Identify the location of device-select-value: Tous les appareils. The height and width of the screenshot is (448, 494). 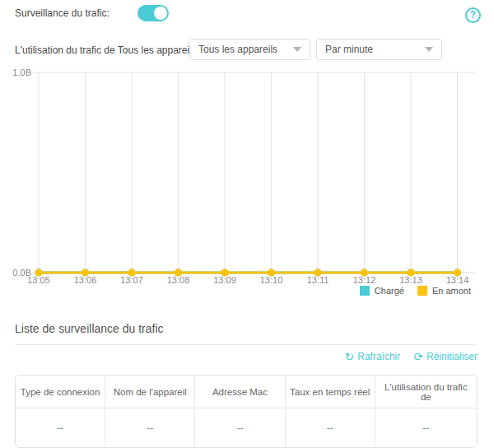
(238, 49).